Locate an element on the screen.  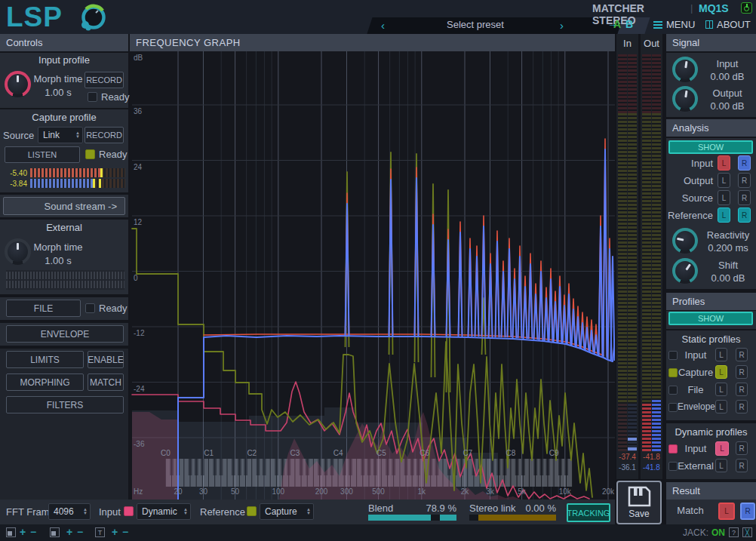
svg-text: 5k is located at coordinates (522, 492).